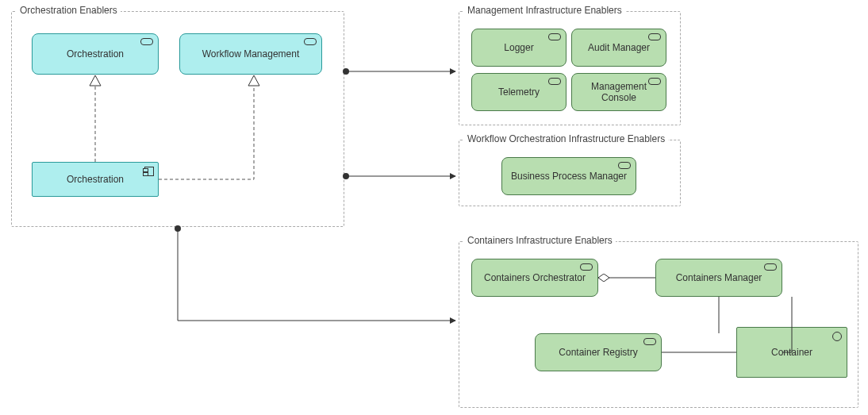  Describe the element at coordinates (519, 92) in the screenshot. I see `element-telemetry: Telemetry` at that location.